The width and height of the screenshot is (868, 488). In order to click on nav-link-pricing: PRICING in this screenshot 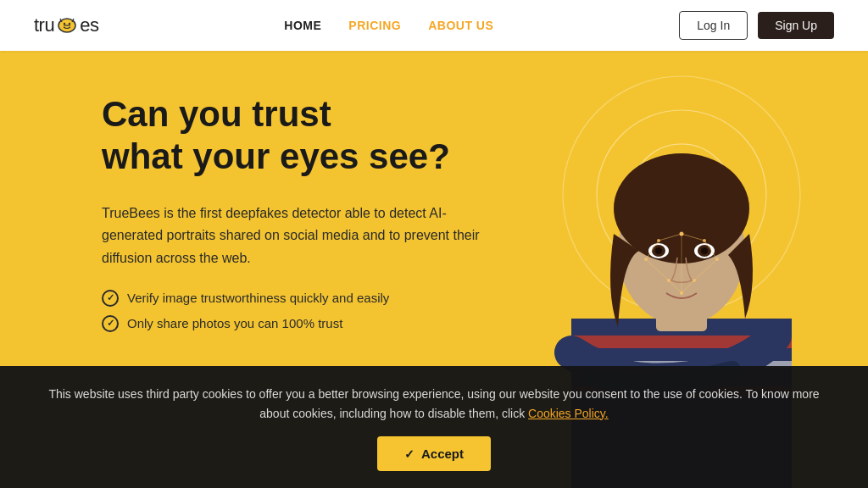, I will do `click(375, 25)`.